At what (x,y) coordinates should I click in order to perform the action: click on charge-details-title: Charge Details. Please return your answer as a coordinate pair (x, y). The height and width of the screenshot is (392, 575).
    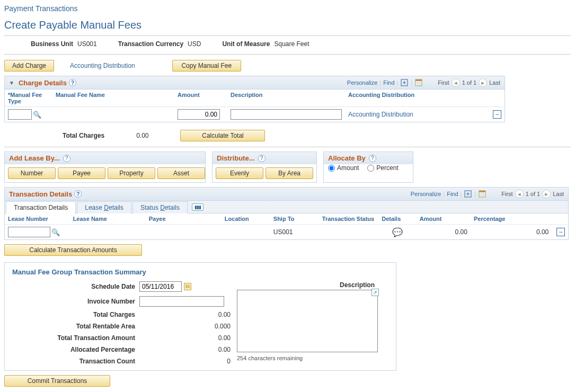
    Looking at the image, I should click on (42, 83).